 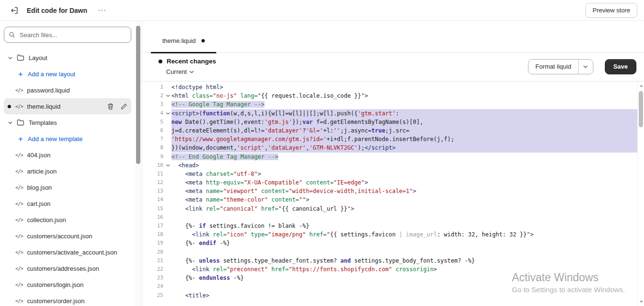 What do you see at coordinates (390, 113) in the screenshot?
I see `code-line-4: 4<script>(function(w,d,s,l,i){w[l]=w[l]|…` at bounding box center [390, 113].